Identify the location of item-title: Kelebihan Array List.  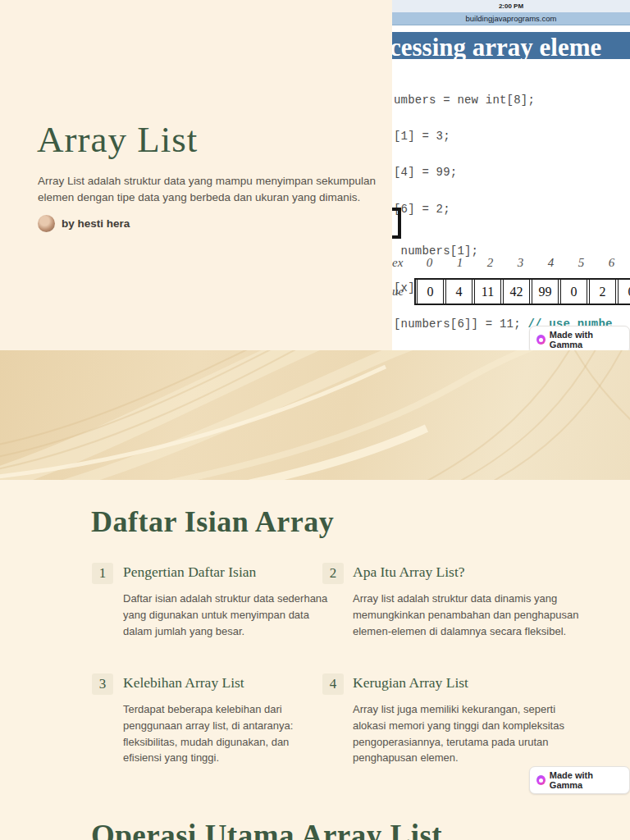
(184, 682).